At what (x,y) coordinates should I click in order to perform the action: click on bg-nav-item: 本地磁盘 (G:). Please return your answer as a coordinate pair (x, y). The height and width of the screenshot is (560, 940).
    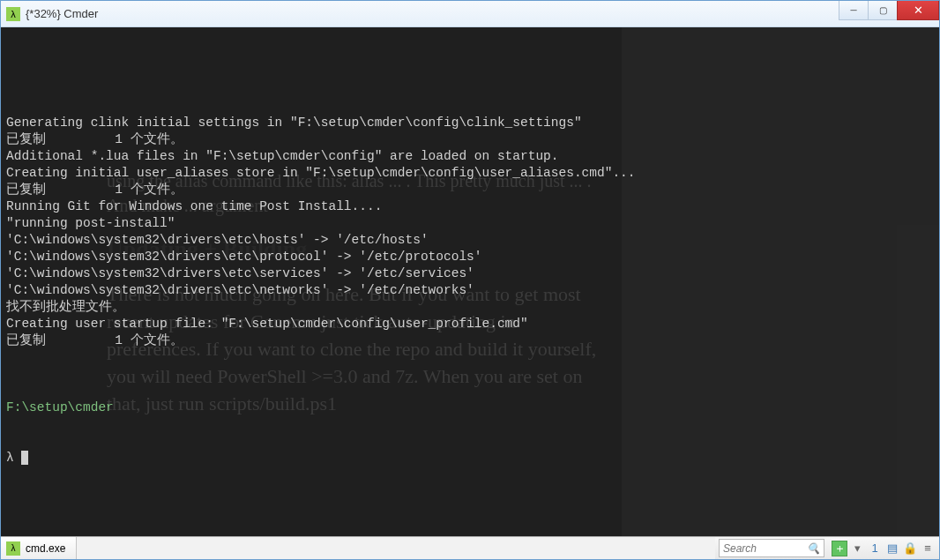
    Looking at the image, I should click on (780, 515).